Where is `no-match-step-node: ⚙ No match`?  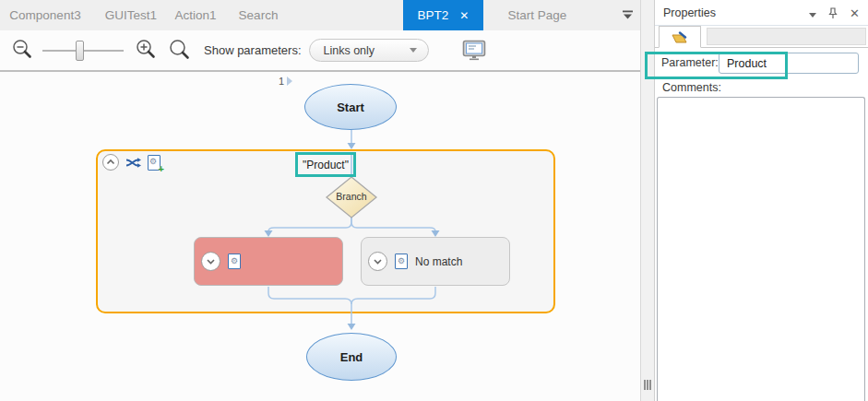 no-match-step-node: ⚙ No match is located at coordinates (435, 262).